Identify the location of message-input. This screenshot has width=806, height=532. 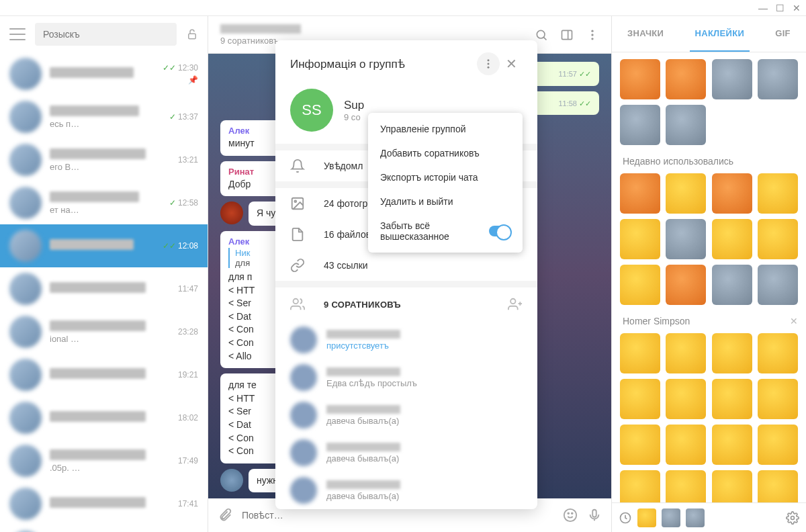
(398, 515).